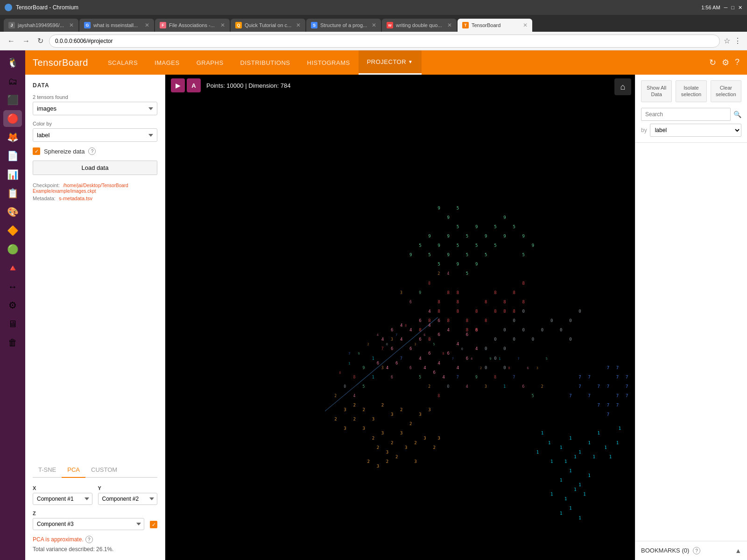 The height and width of the screenshot is (560, 747). What do you see at coordinates (419, 25) in the screenshot?
I see `tab-tab6: wwriting double quo...✕` at bounding box center [419, 25].